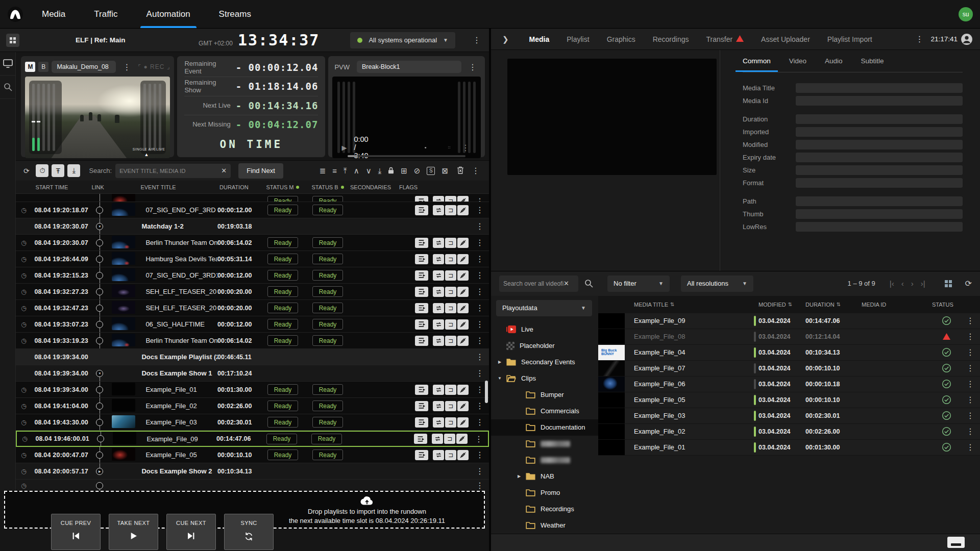  Describe the element at coordinates (589, 284) in the screenshot. I see `search-icon` at that location.